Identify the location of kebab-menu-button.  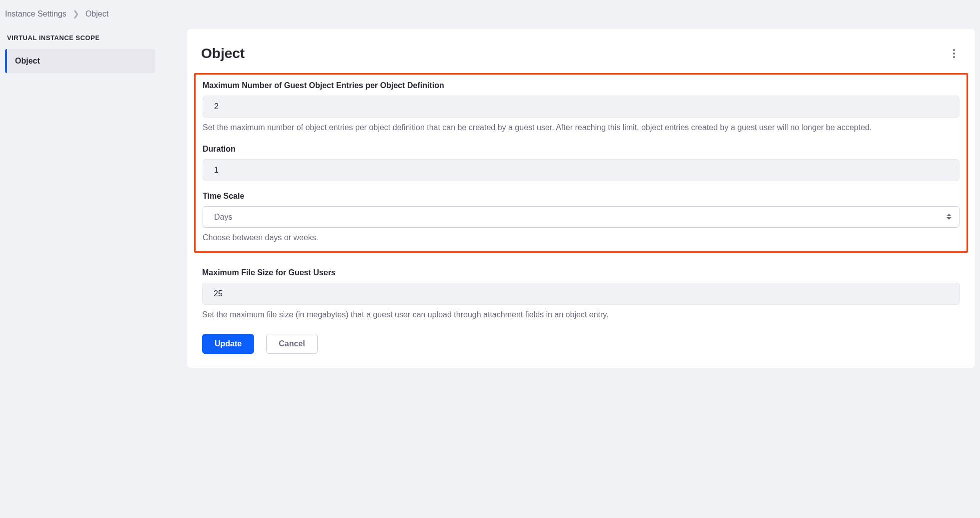
(954, 54).